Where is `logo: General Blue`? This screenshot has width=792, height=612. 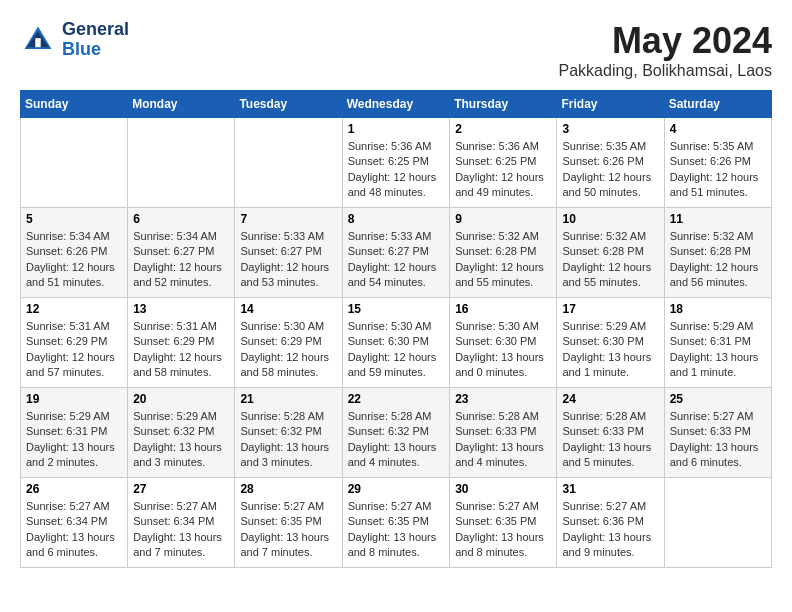 logo: General Blue is located at coordinates (74, 40).